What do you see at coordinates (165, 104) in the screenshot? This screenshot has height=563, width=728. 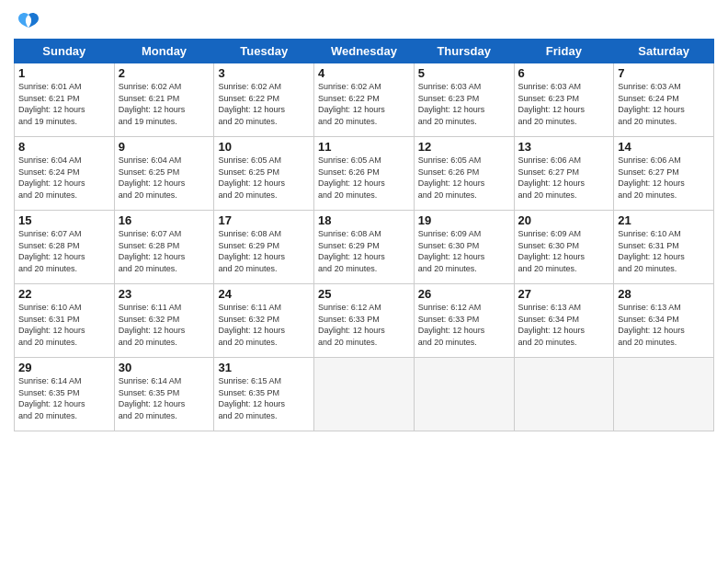 I see `day-info: Sunrise: 6:02 AM Sunset: 6:21 PM Dayligh…` at bounding box center [165, 104].